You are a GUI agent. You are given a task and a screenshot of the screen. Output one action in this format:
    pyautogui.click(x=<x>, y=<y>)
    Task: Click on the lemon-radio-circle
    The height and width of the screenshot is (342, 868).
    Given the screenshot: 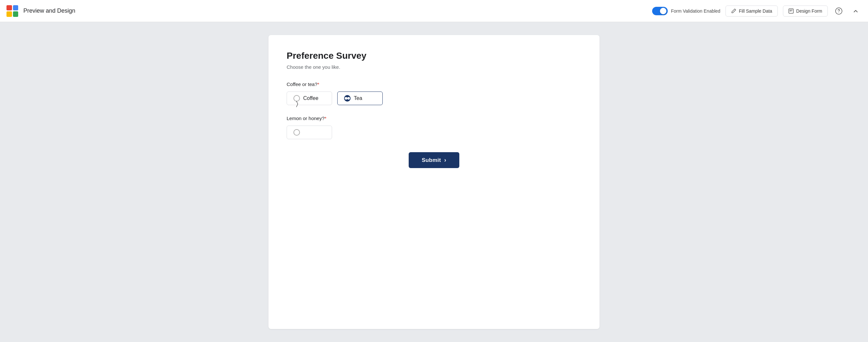 What is the action you would take?
    pyautogui.click(x=297, y=132)
    